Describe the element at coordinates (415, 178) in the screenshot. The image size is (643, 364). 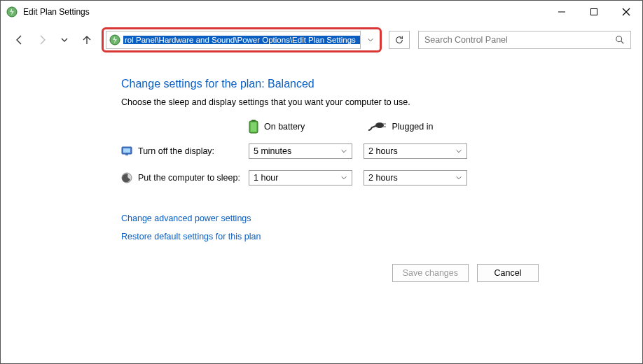
I see `sleep-plugged-select: 2 hours` at that location.